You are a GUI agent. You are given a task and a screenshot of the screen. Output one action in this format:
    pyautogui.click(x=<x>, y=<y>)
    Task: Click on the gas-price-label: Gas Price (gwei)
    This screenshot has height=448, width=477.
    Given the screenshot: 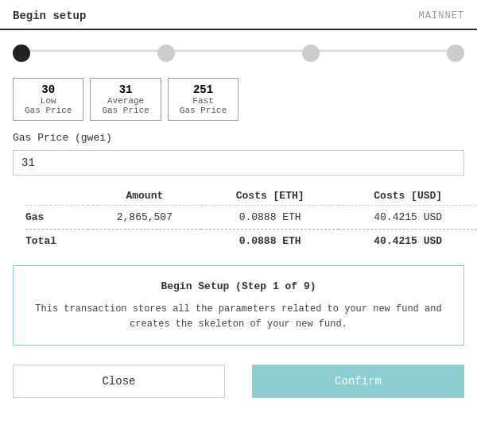 What is the action you would take?
    pyautogui.click(x=238, y=137)
    